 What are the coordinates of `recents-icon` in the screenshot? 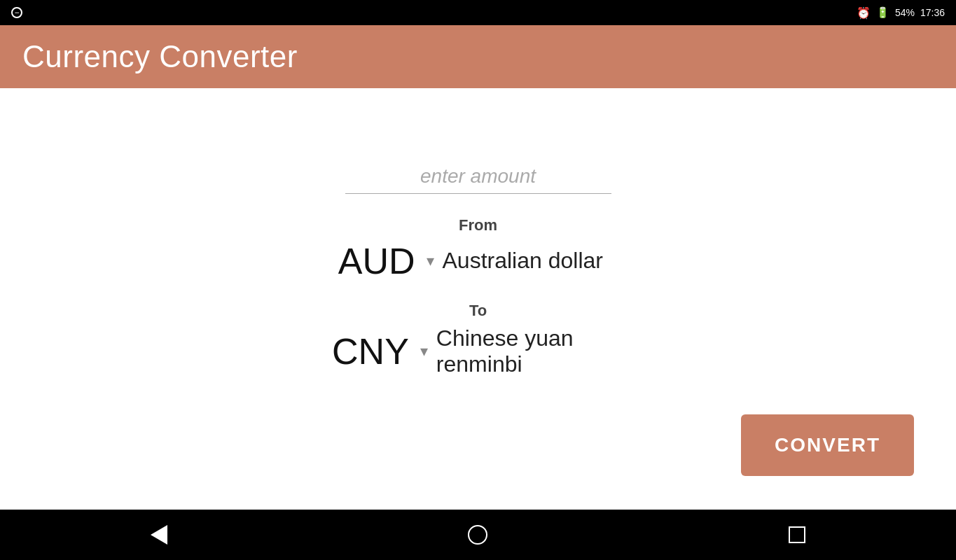 It's located at (797, 535).